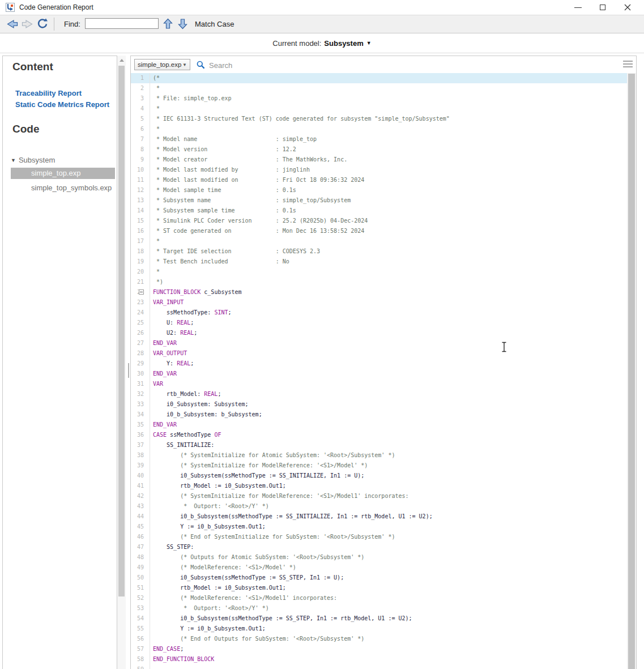 The height and width of the screenshot is (669, 644). Describe the element at coordinates (379, 629) in the screenshot. I see `code-line: 55 Y := i0_b_Subsystem.Out1;` at that location.